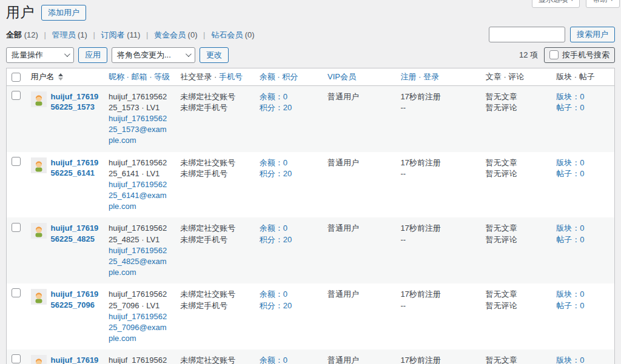 The height and width of the screenshot is (364, 621). What do you see at coordinates (230, 76) in the screenshot?
I see `column-phone: 手机号` at bounding box center [230, 76].